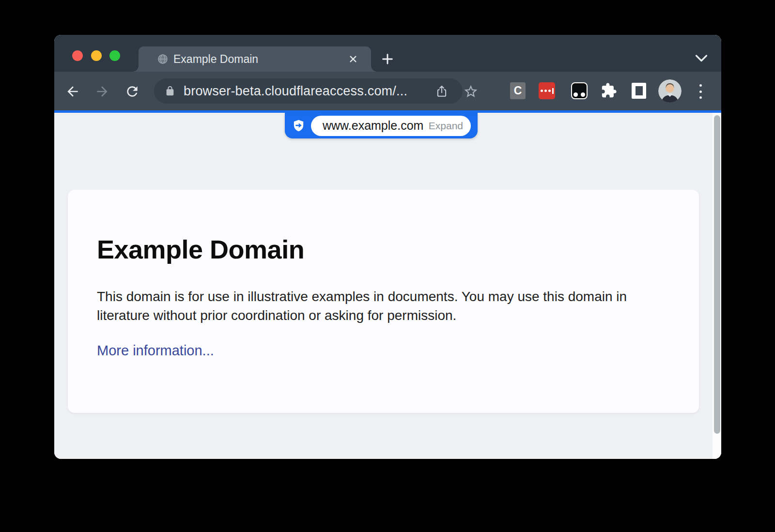 The height and width of the screenshot is (532, 775). I want to click on bookmark-star-icon, so click(471, 91).